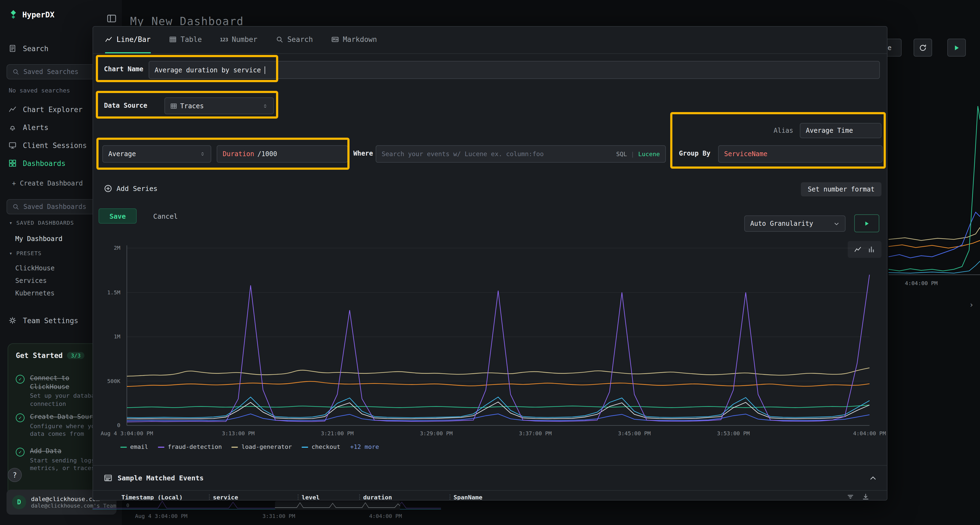 This screenshot has width=980, height=525. Describe the element at coordinates (173, 40) in the screenshot. I see `table-icon` at that location.